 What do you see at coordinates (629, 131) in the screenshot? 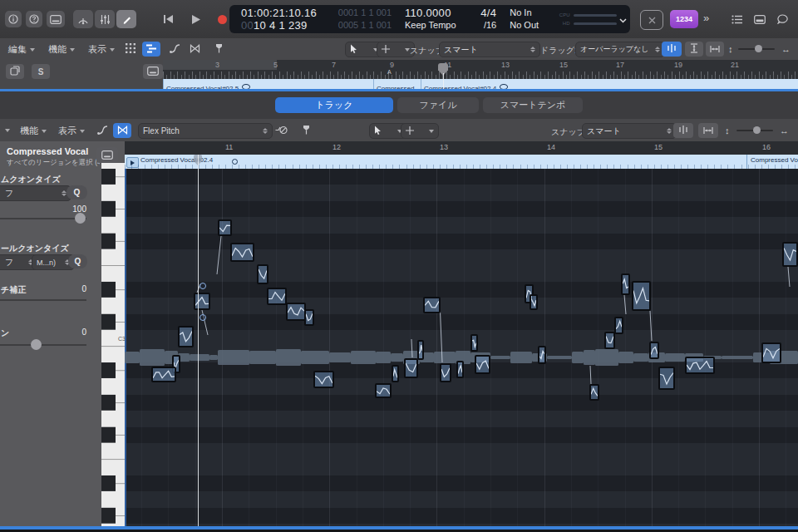
I see `editor-snap-select: スマート` at bounding box center [629, 131].